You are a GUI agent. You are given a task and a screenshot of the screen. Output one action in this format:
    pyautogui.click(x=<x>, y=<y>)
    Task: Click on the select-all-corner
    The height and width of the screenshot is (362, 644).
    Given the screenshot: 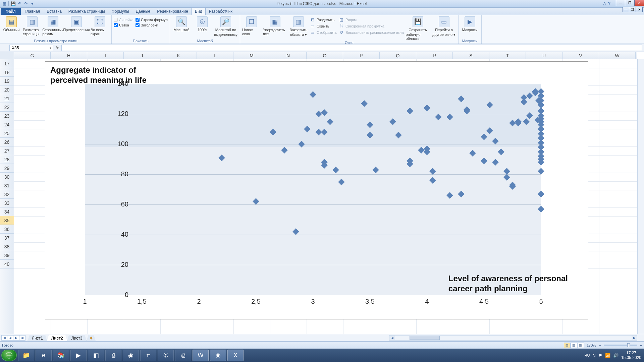 What is the action you would take?
    pyautogui.click(x=7, y=56)
    